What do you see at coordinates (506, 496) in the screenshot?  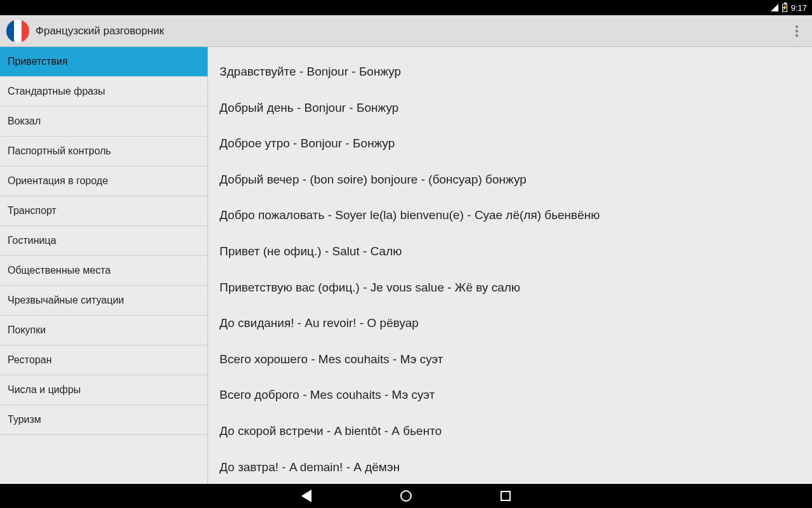 I see `nav-recent-button` at bounding box center [506, 496].